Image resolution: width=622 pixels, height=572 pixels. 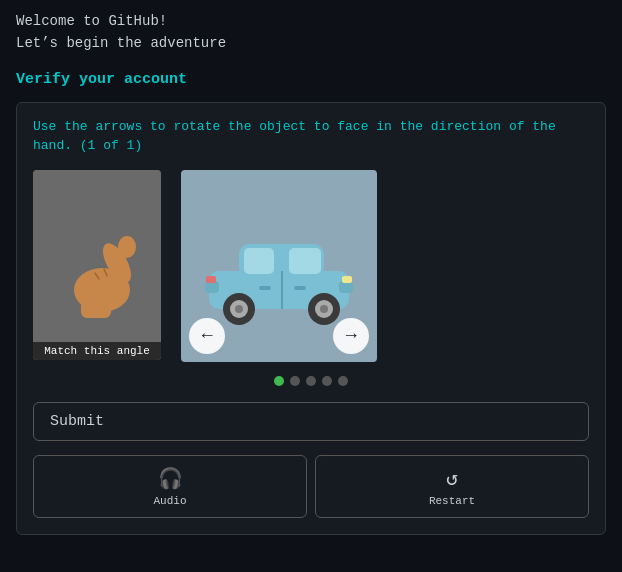 What do you see at coordinates (279, 266) in the screenshot?
I see `rotate-image-wrapper: ← →` at bounding box center [279, 266].